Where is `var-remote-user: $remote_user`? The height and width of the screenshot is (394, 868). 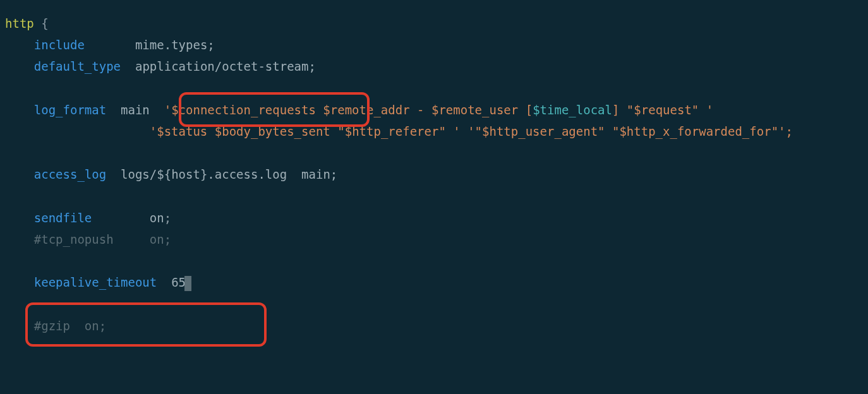
var-remote-user: $remote_user is located at coordinates (475, 110).